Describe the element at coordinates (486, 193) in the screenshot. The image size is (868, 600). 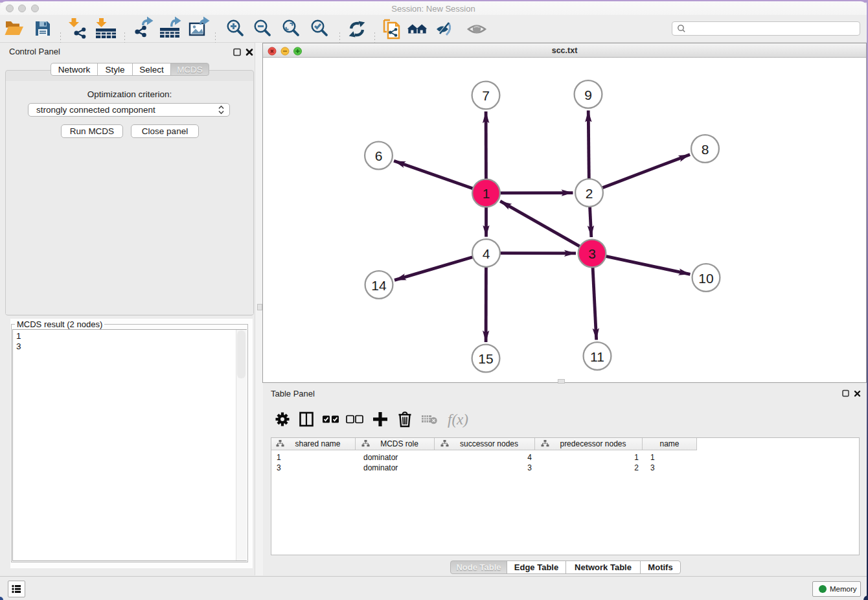
I see `svg-text: 1` at that location.